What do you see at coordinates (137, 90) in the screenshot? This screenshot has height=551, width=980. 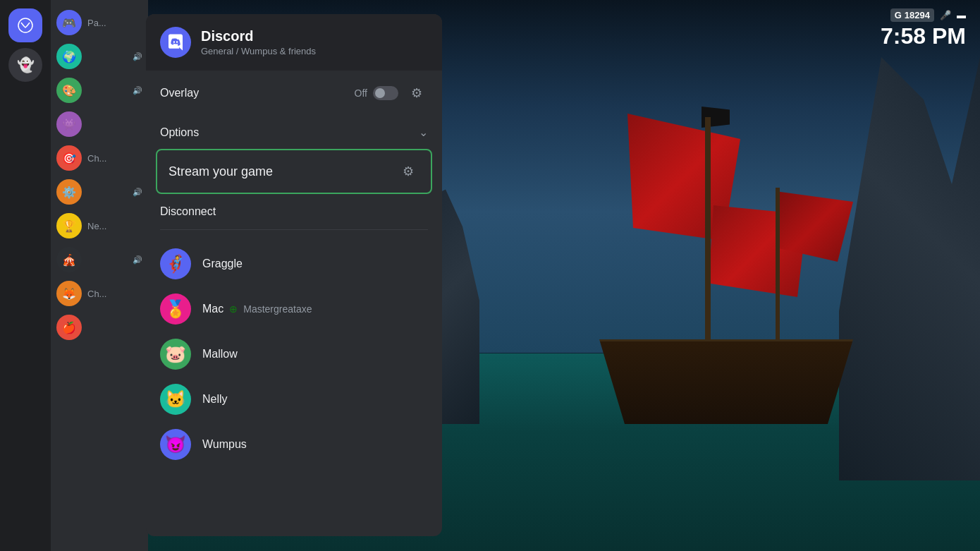 I see `volume-icon-3: 🔊` at bounding box center [137, 90].